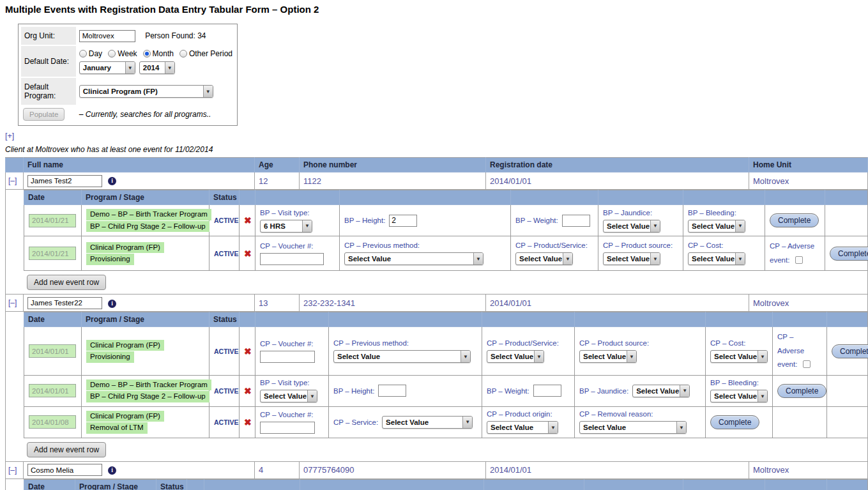  Describe the element at coordinates (554, 221) in the screenshot. I see `field-cell: BP – Weight:` at that location.